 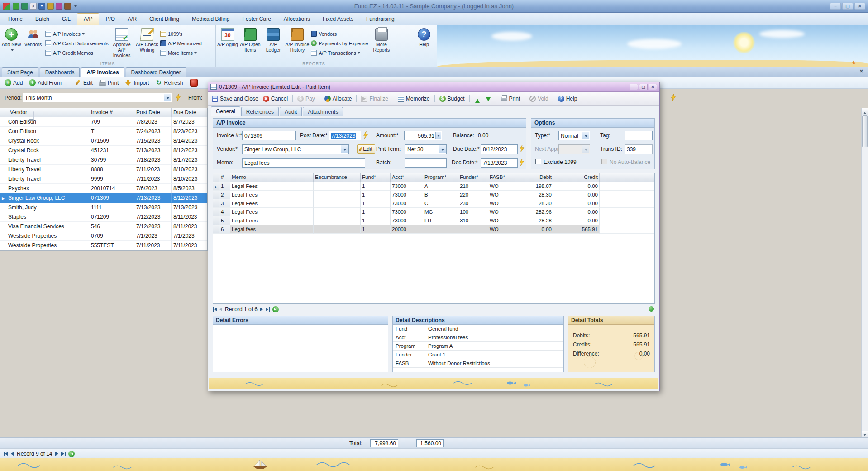 I want to click on help-button: Help, so click(x=424, y=43).